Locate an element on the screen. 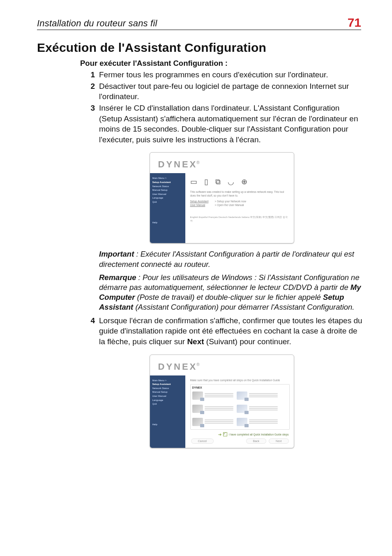 Image resolution: width=392 pixels, height=556 pixels. step-4-text: Lorsque l'écran de confirmation s'affich… is located at coordinates (231, 331).